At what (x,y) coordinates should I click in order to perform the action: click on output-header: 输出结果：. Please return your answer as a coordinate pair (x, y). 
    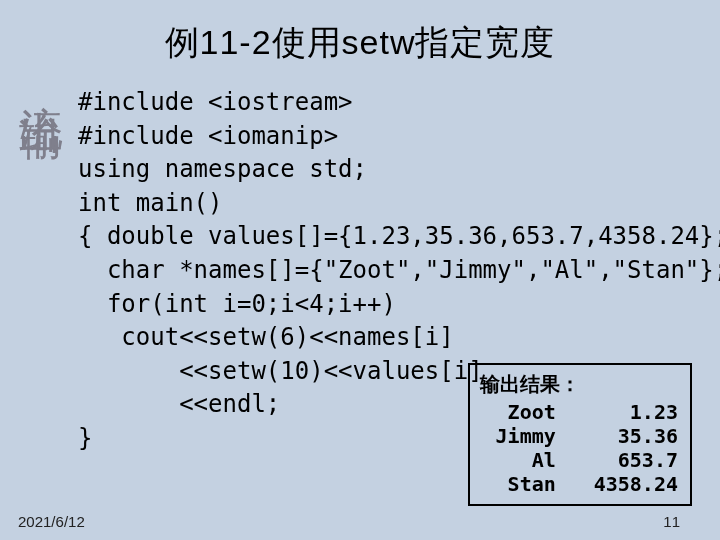
    Looking at the image, I should click on (580, 384).